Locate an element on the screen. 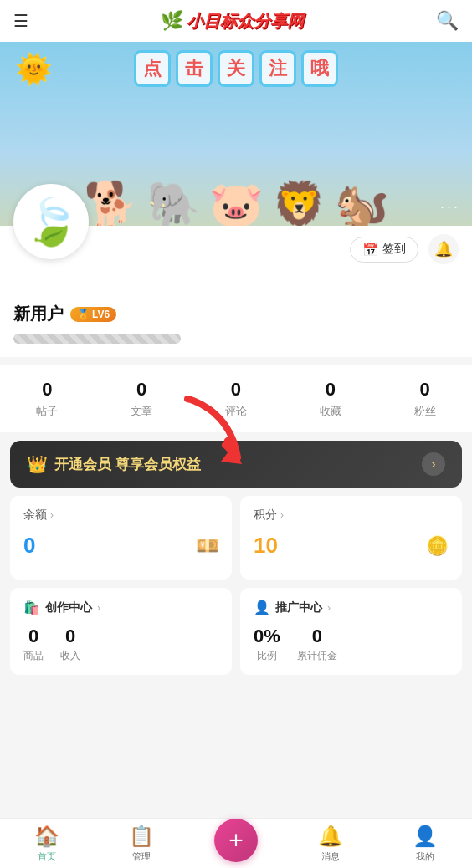 The image size is (472, 868). stat-comments: 0 评论 is located at coordinates (236, 399).